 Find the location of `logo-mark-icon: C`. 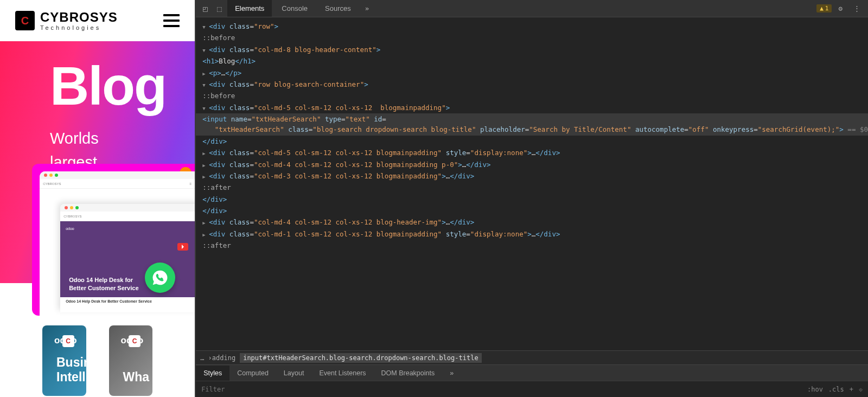

logo-mark-icon: C is located at coordinates (25, 21).